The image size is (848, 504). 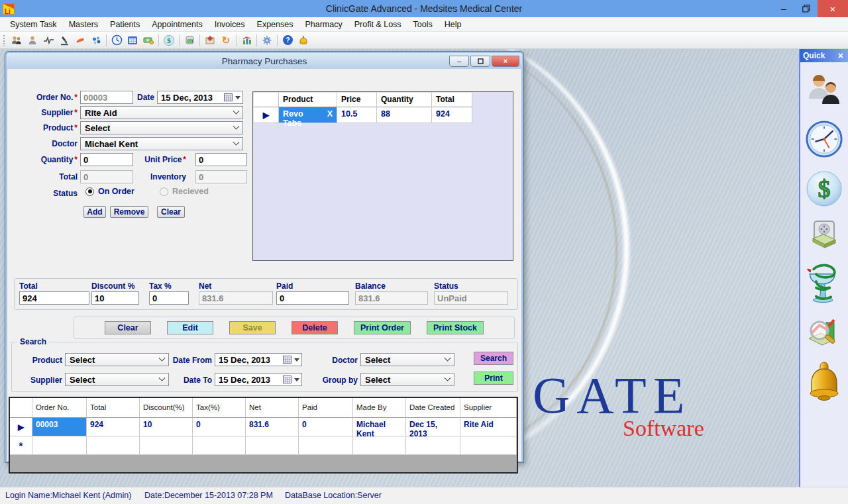 What do you see at coordinates (83, 25) in the screenshot?
I see `menu-masters: Masters` at bounding box center [83, 25].